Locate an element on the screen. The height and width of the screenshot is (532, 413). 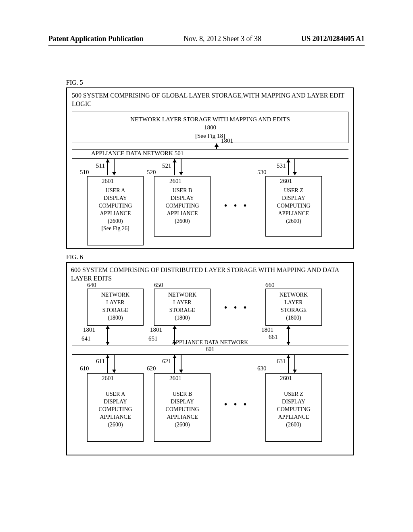
fig5-ref-1801: 1801 is located at coordinates (227, 141).